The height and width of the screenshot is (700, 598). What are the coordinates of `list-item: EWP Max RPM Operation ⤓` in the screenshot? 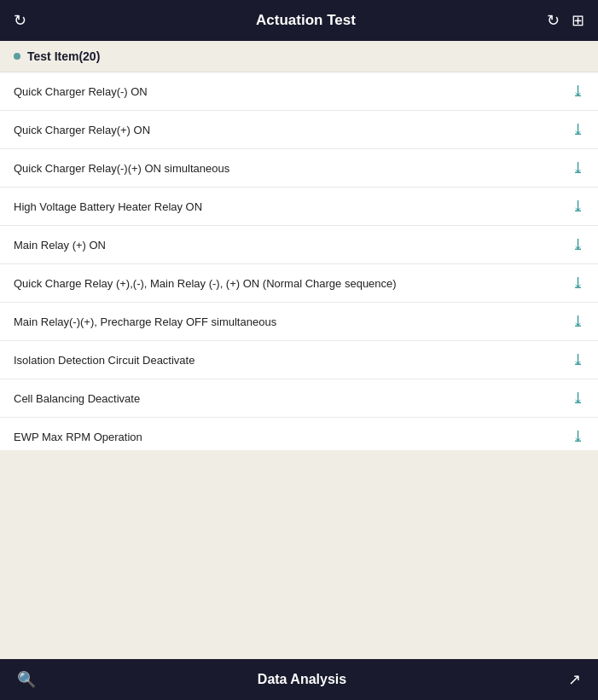 It's located at (299, 434).